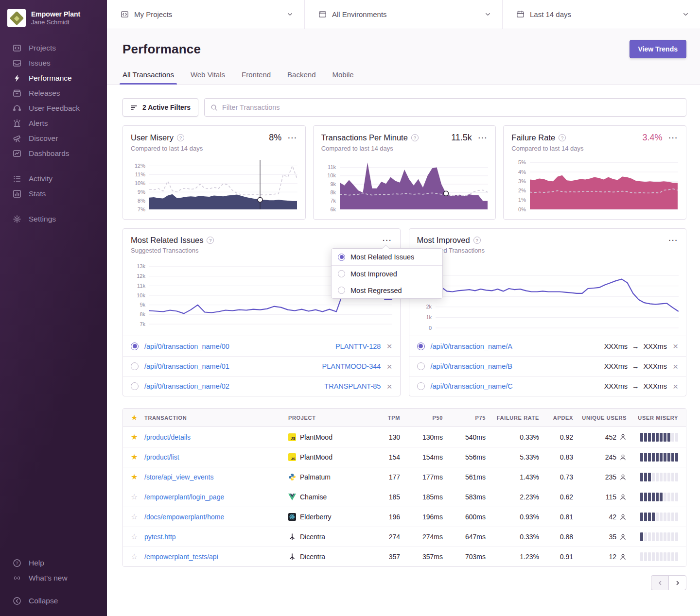 Image resolution: width=700 pixels, height=616 pixels. Describe the element at coordinates (421, 537) in the screenshot. I see `p50-value: 274ms` at that location.